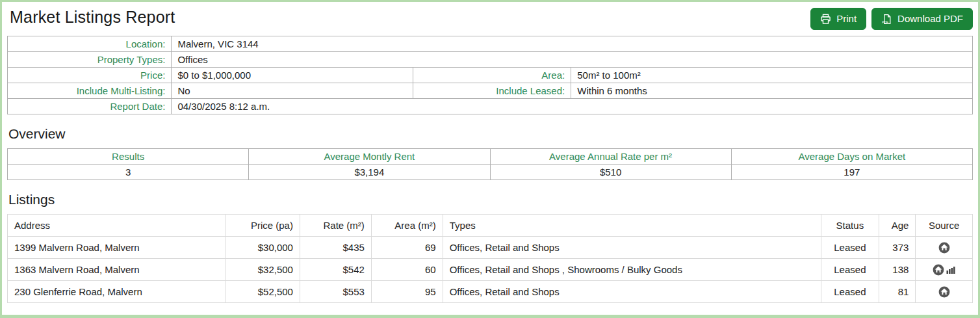  Describe the element at coordinates (490, 75) in the screenshot. I see `detail-row-price-area: Price: $0 to $1,000,000 Area: 50m² to 10…` at that location.